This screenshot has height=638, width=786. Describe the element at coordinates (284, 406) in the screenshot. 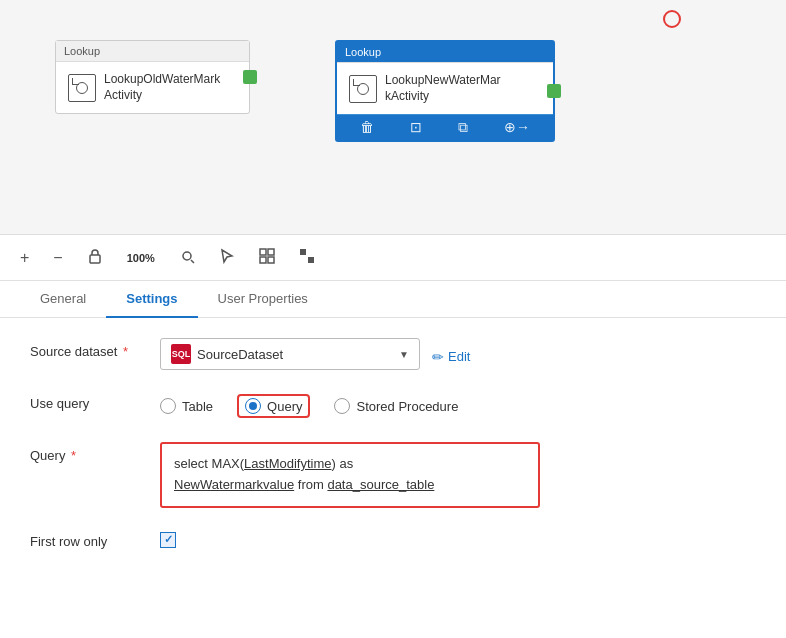

I see `radio-query-label: Query` at that location.